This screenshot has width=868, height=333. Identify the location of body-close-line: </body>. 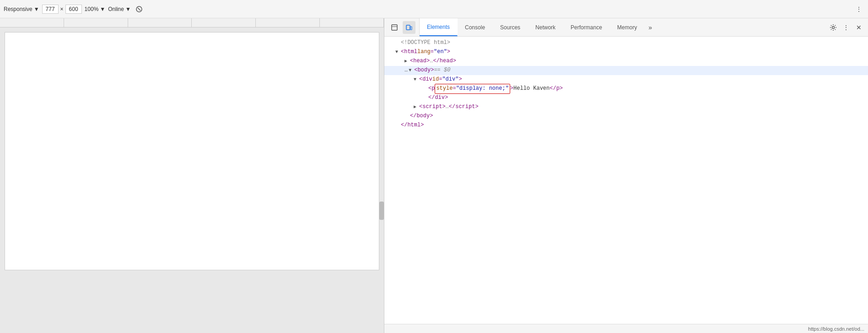
(626, 116).